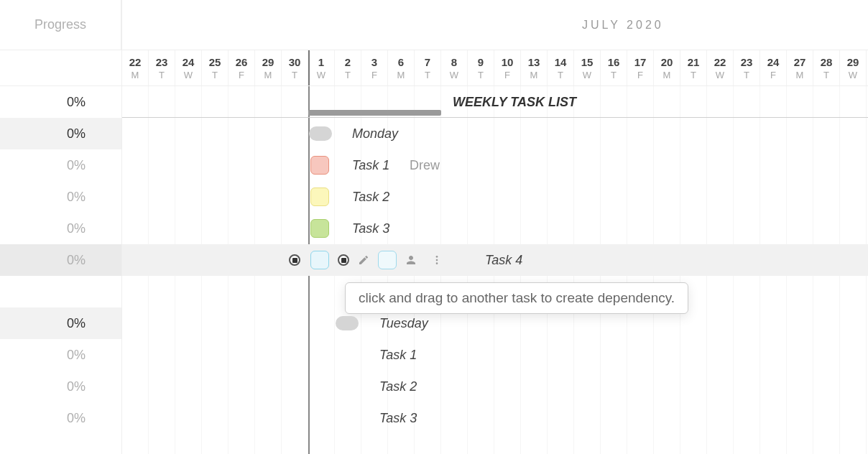 The width and height of the screenshot is (868, 454). I want to click on day-number: 3, so click(374, 62).